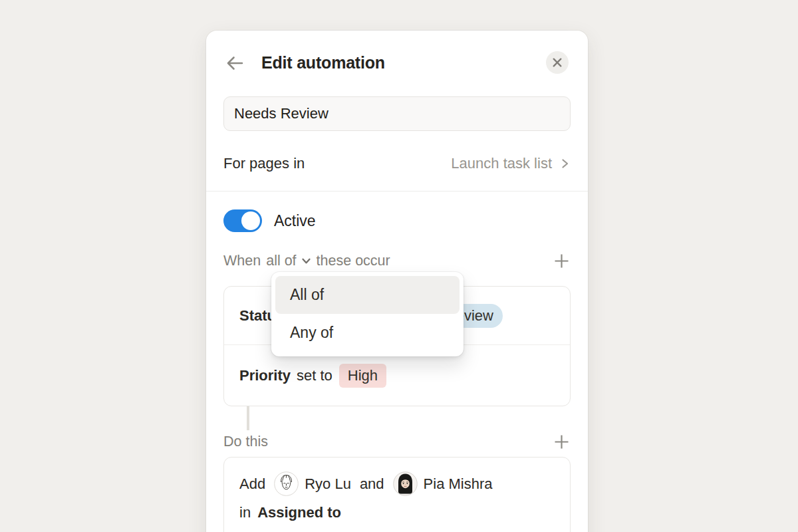  I want to click on flow-connector-line, so click(248, 418).